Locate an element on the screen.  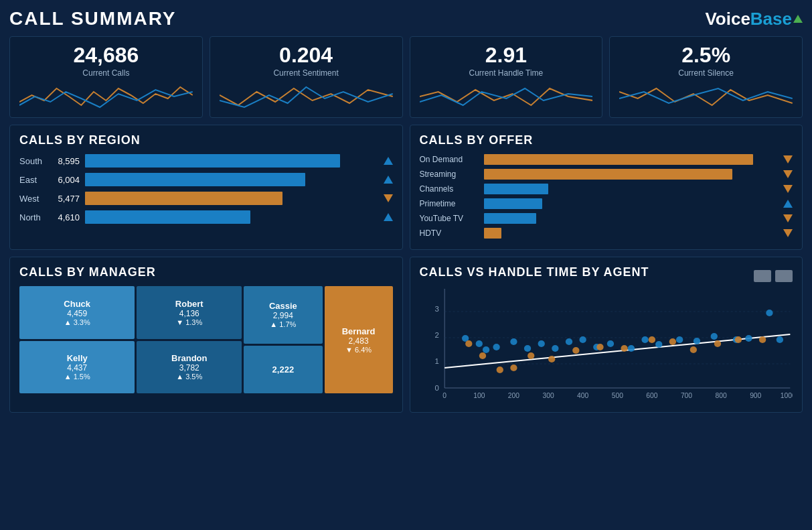
calls-by-manager-panel: CALLS BY MANAGER Chuck 4,459 ▲ 3.3% Kell… is located at coordinates (206, 335).